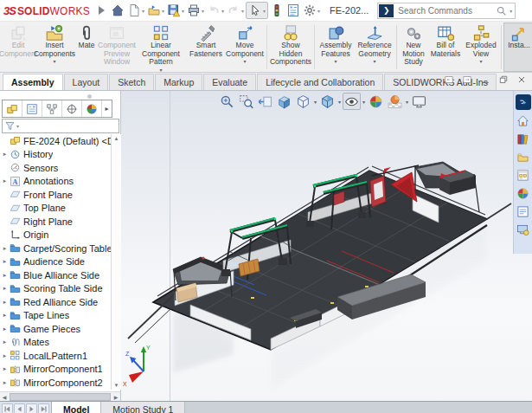 The image size is (532, 413). What do you see at coordinates (320, 81) in the screenshot?
I see `tab-lifecycle-and-collaboration: Lifecycle and Collaboration` at bounding box center [320, 81].